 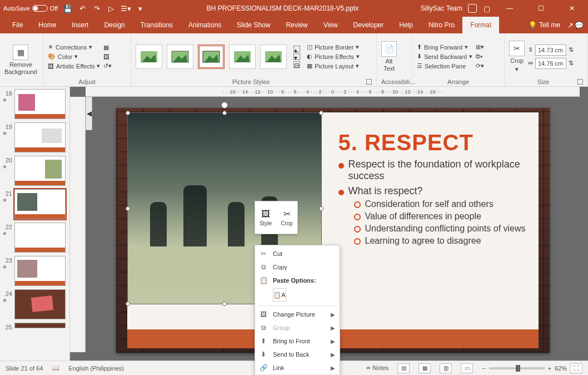 I want to click on remove-background-button: ▦Remove Background, so click(x=21, y=60).